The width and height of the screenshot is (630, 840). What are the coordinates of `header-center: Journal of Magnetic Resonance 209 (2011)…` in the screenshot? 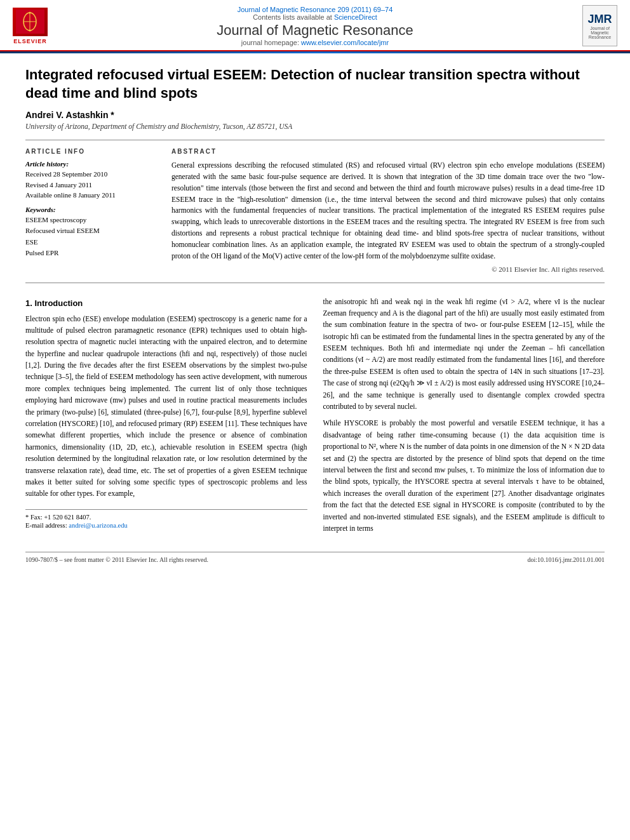 It's located at (315, 26).